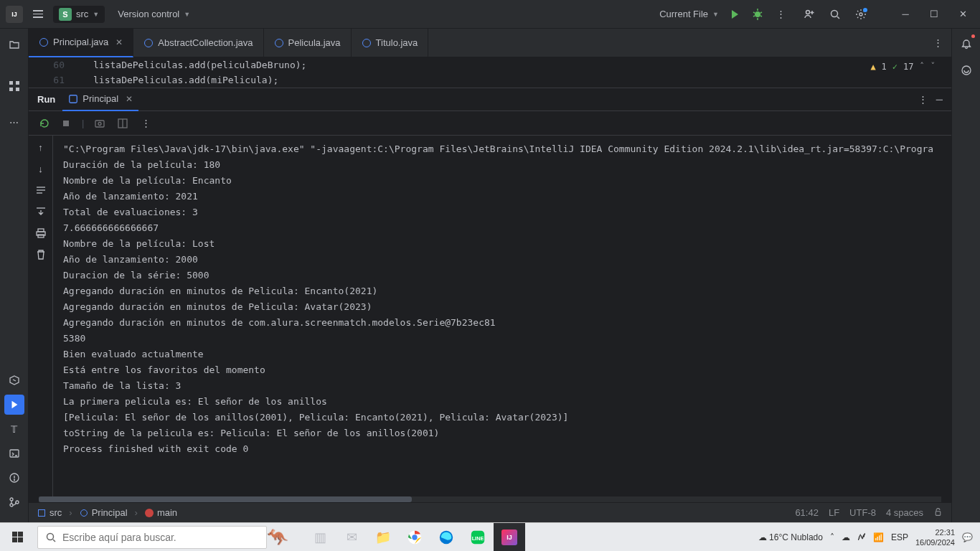 The width and height of the screenshot is (980, 551). I want to click on settings-icon, so click(861, 14).